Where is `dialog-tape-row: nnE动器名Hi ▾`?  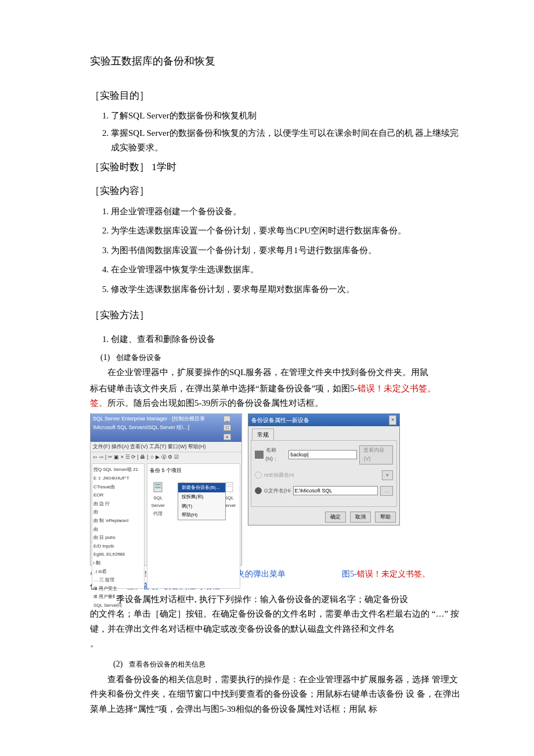 dialog-tape-row: nnE动器名Hi ▾ is located at coordinates (324, 475).